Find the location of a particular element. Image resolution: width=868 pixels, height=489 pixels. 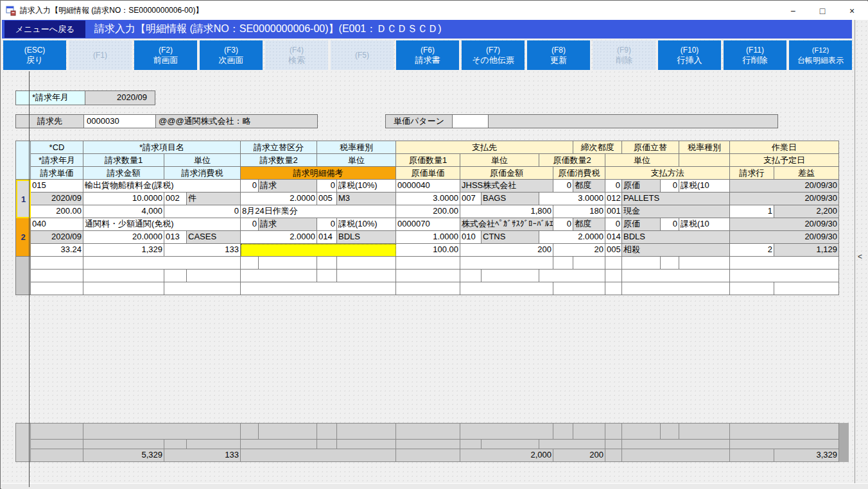

grid-cell: 20.0000 is located at coordinates (124, 237).